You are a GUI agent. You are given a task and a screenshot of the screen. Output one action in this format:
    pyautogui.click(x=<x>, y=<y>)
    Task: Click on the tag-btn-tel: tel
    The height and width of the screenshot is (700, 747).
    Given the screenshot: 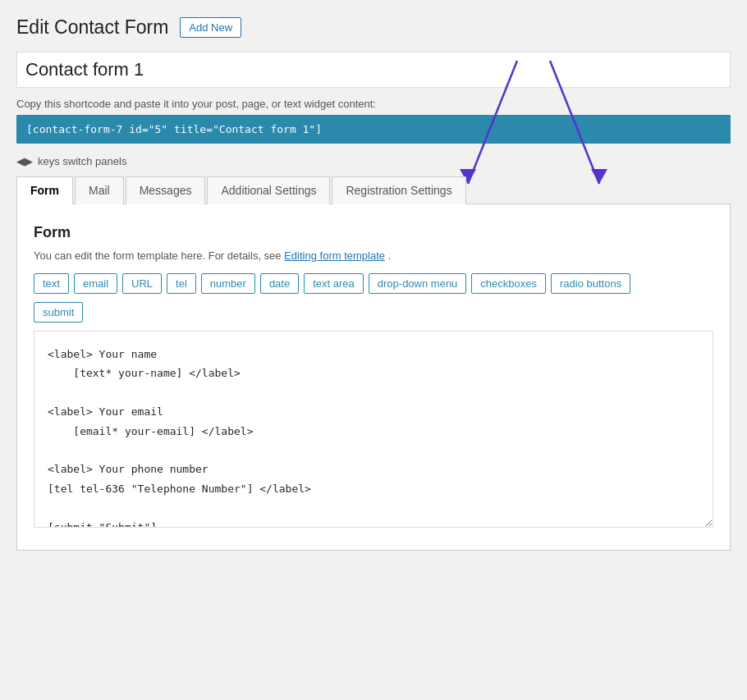 What is the action you would take?
    pyautogui.click(x=181, y=284)
    